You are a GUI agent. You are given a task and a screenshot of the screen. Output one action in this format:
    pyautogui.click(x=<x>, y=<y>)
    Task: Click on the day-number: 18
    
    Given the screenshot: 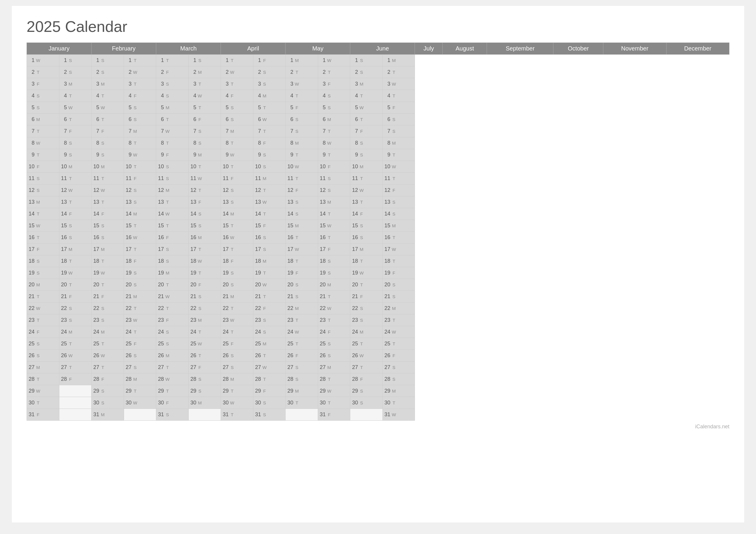 What is the action you would take?
    pyautogui.click(x=225, y=261)
    